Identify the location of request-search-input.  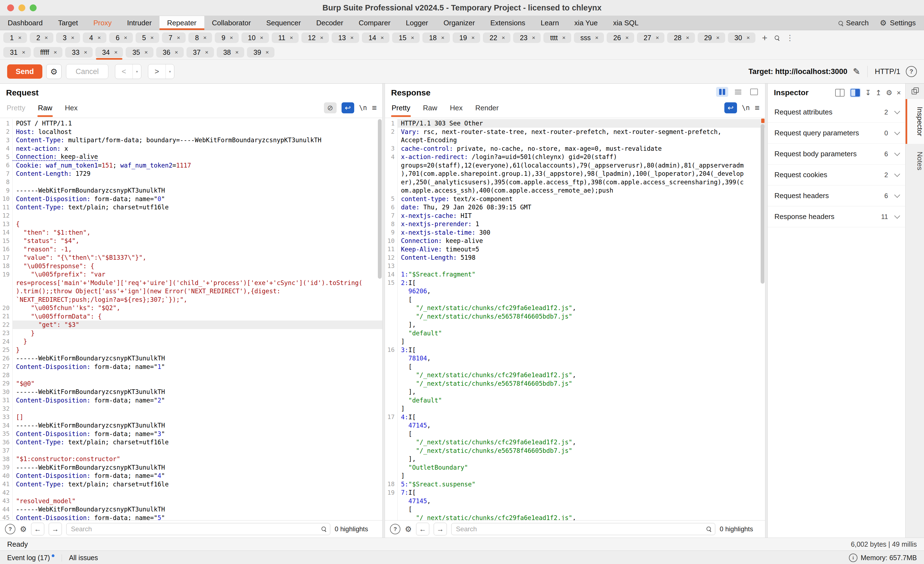
(198, 529).